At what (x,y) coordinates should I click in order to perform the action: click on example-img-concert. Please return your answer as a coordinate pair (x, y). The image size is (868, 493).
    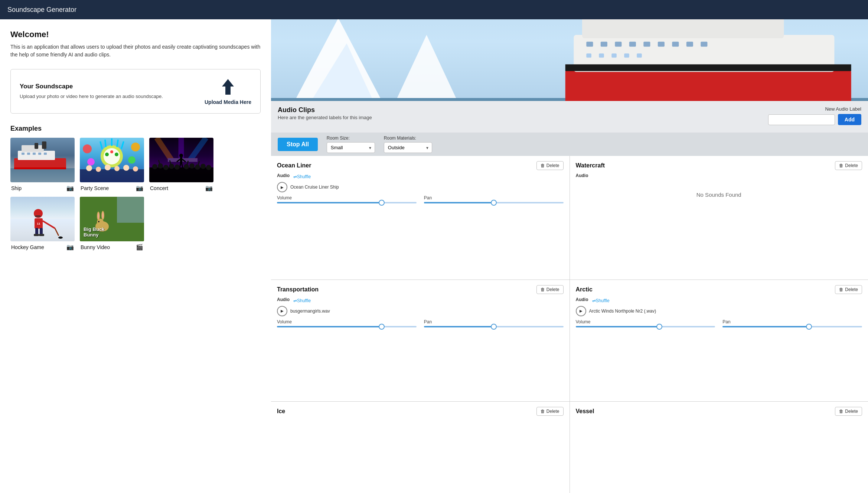
    Looking at the image, I should click on (181, 160).